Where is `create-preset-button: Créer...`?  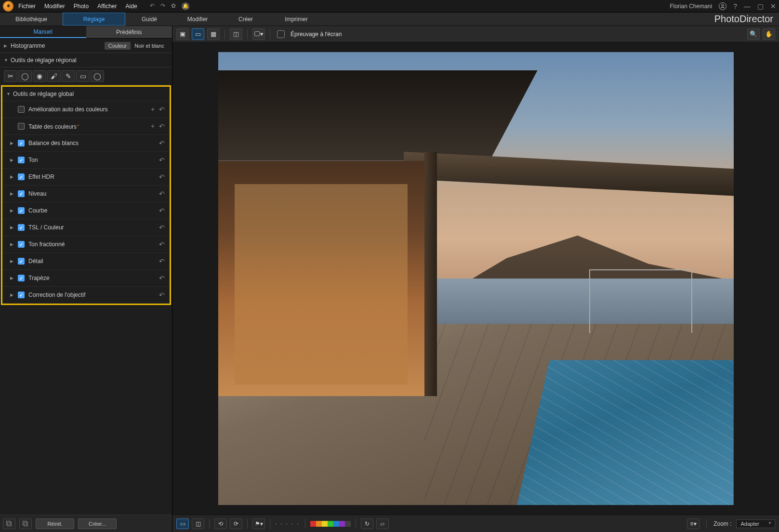 create-preset-button: Créer... is located at coordinates (97, 524).